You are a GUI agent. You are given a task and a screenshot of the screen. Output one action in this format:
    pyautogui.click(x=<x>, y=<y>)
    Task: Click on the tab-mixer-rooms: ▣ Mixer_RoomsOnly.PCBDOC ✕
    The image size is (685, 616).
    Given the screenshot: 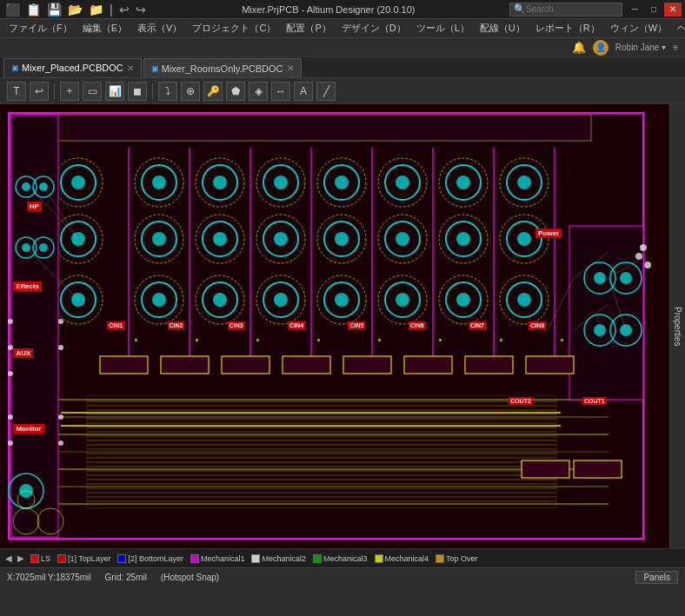 What is the action you would take?
    pyautogui.click(x=223, y=68)
    